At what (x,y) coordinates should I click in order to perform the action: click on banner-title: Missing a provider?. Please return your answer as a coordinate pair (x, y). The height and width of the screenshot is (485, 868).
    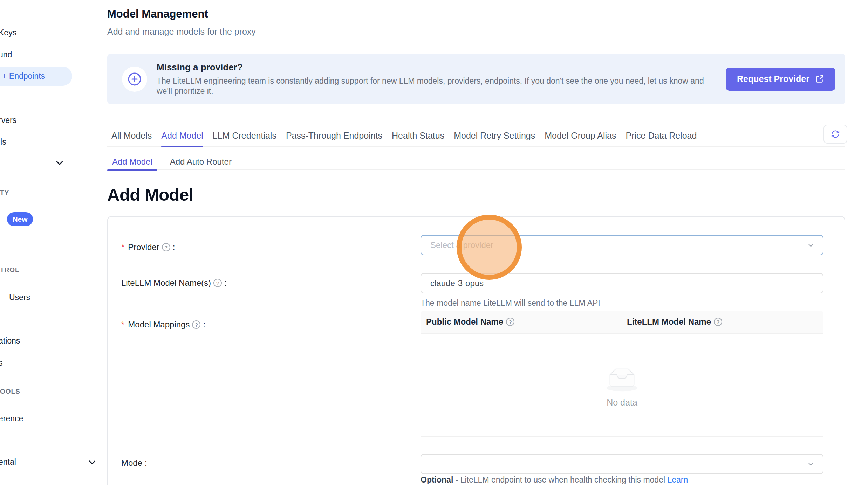
    Looking at the image, I should click on (441, 67).